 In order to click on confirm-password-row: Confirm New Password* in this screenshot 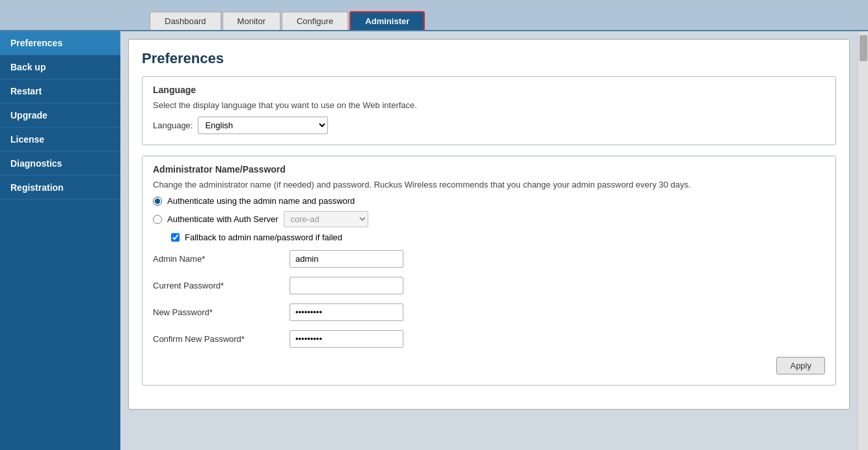, I will do `click(489, 339)`.